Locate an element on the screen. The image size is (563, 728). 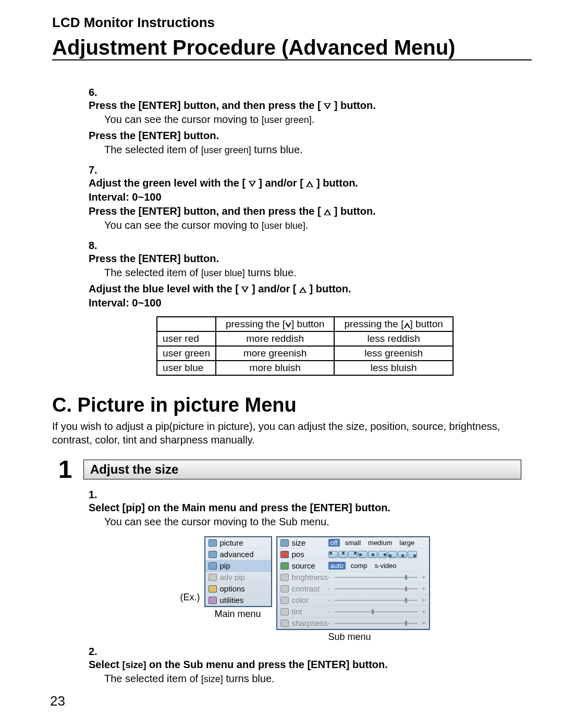
menu-label: options is located at coordinates (232, 589).